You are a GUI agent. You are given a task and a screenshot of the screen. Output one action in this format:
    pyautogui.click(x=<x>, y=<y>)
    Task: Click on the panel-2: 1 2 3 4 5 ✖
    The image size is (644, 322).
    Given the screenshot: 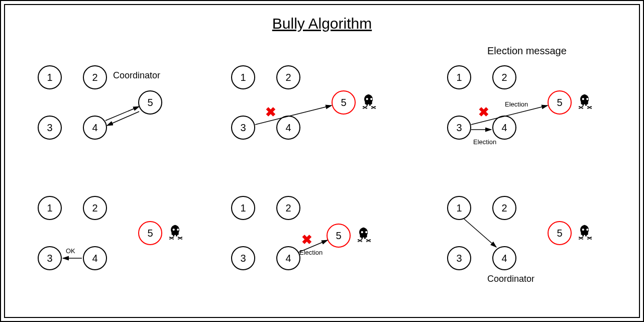 What is the action you would take?
    pyautogui.click(x=319, y=116)
    